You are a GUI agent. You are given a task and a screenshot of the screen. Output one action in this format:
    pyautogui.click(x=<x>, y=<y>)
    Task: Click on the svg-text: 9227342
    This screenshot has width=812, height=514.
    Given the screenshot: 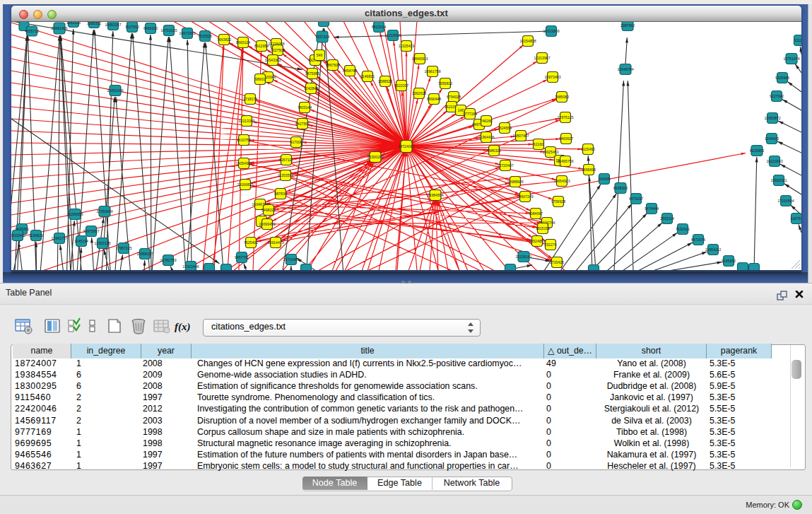 What is the action you would take?
    pyautogui.click(x=777, y=96)
    